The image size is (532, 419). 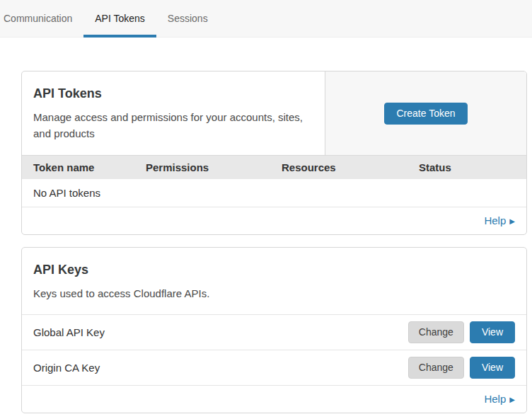 What do you see at coordinates (174, 113) in the screenshot?
I see `api-tokens-card-header-text: API Tokens Manage access and permissions…` at bounding box center [174, 113].